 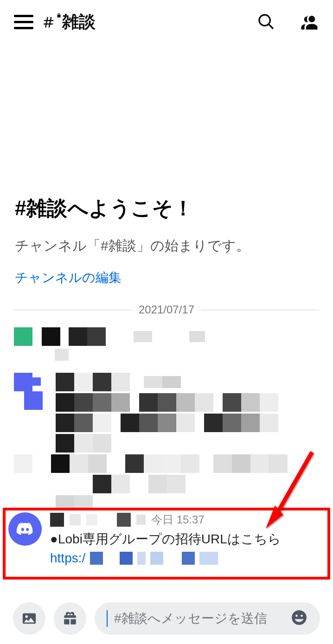 What do you see at coordinates (51, 22) in the screenshot?
I see `hash-lock-icon` at bounding box center [51, 22].